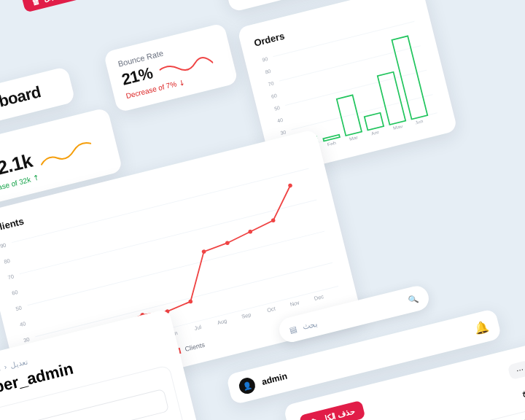  Describe the element at coordinates (171, 68) in the screenshot. I see `card-bounce: Bounce Rate 21% Decrease of 7%↘` at that location.